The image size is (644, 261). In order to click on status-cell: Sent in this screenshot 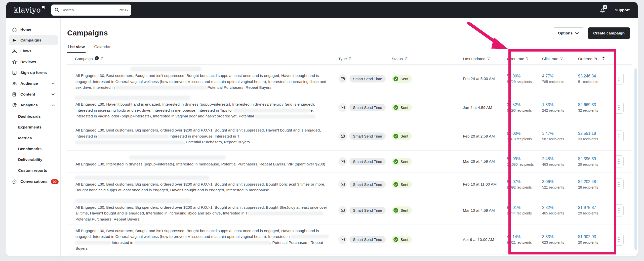, I will do `click(427, 136)`.